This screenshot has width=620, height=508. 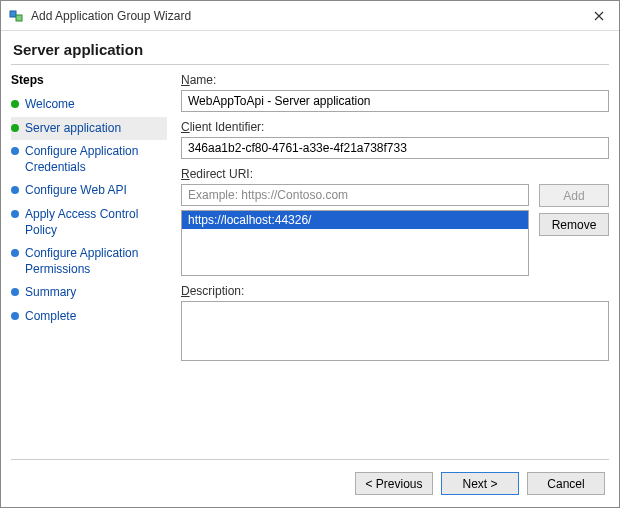 I want to click on step-label: Apply Access Control Policy, so click(x=95, y=222).